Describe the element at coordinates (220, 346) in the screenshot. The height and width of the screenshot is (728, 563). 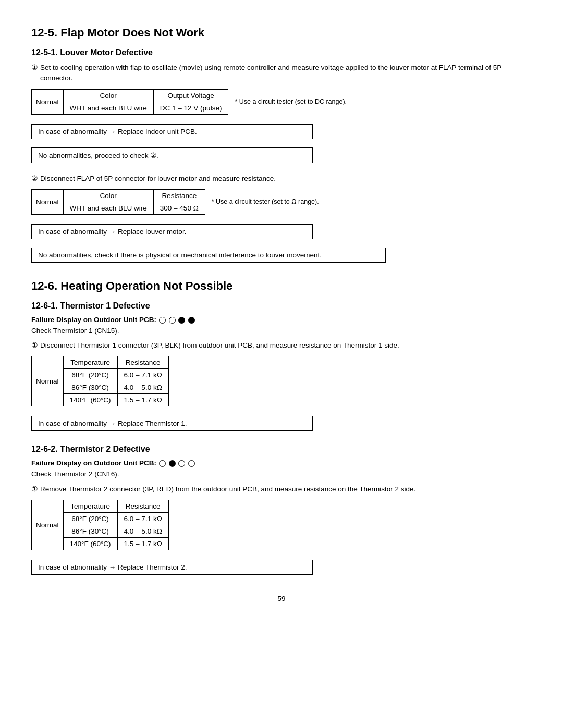
I see `therm1-step1-text: Disconnect Thermistor 1 connector (3P, B…` at that location.